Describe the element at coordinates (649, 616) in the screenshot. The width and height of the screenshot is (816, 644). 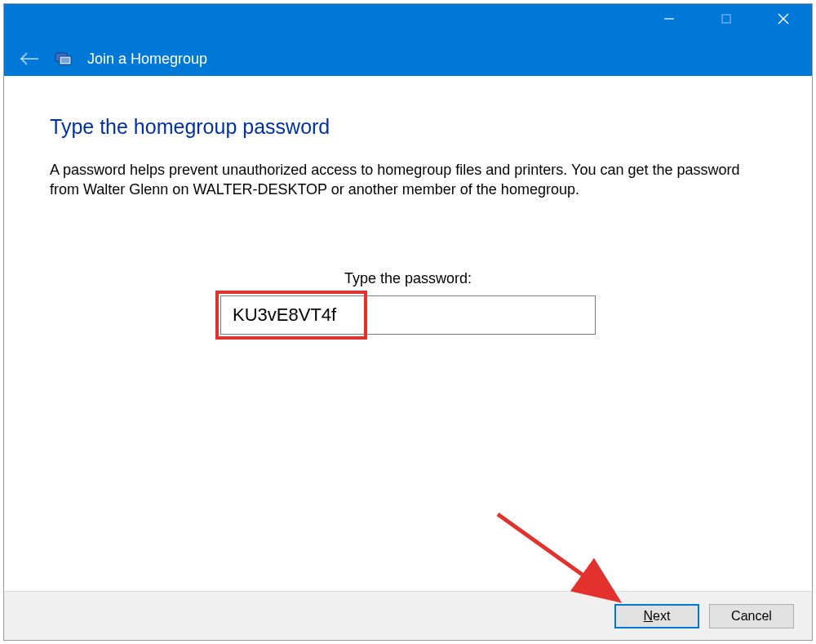
I see `next-button-hotkey: N` at that location.